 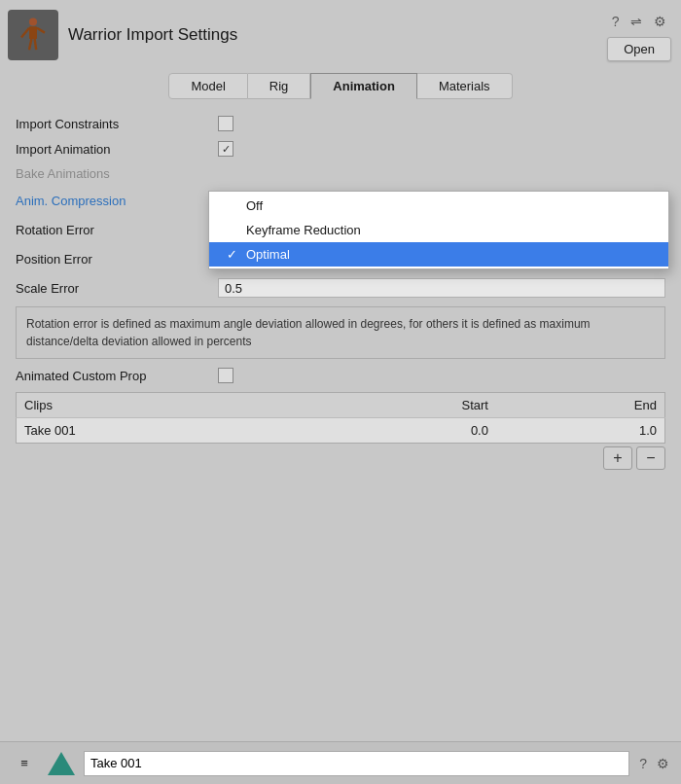 What do you see at coordinates (340, 200) in the screenshot?
I see `anim-compression-row: Anim. Compression Off Keyframe Reduction…` at bounding box center [340, 200].